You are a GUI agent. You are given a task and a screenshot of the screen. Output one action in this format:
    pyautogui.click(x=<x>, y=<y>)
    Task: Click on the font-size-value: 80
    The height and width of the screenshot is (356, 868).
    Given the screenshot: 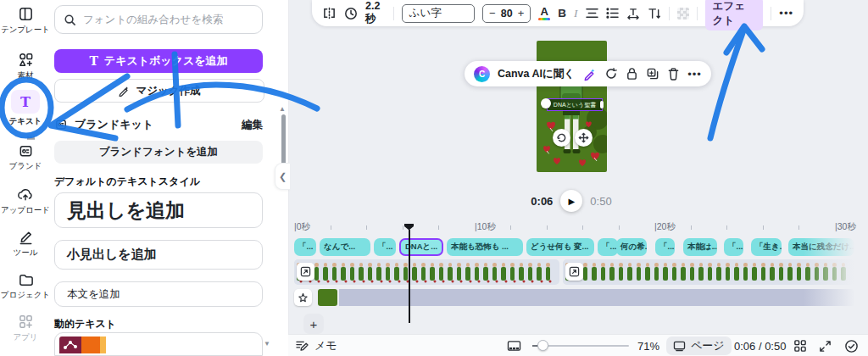 What is the action you would take?
    pyautogui.click(x=507, y=14)
    